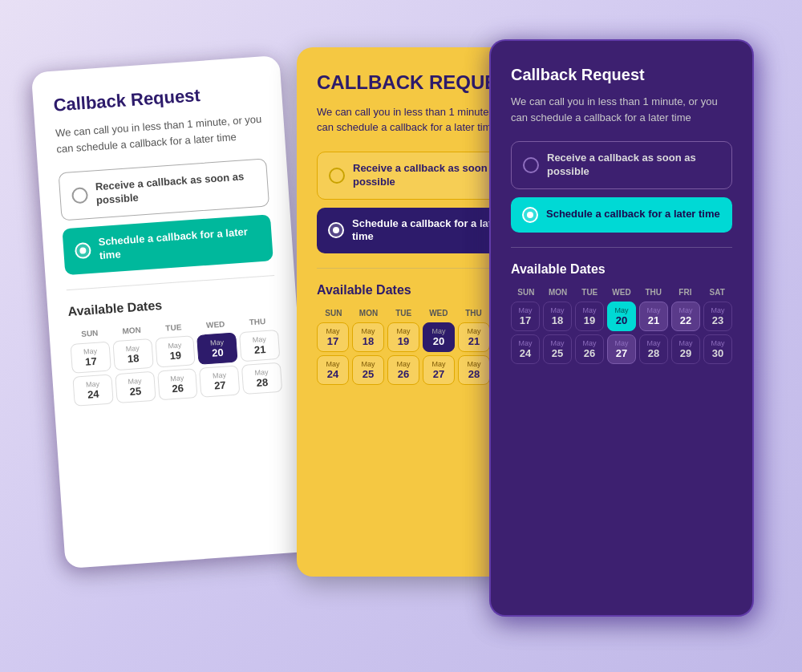 This screenshot has width=802, height=672. I want to click on date-cell-highlighted: May21, so click(654, 316).